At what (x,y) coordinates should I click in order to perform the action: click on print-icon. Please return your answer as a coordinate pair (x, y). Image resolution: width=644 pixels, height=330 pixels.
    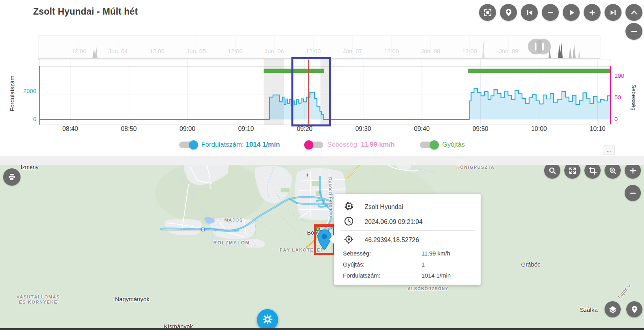
    Looking at the image, I should click on (12, 177).